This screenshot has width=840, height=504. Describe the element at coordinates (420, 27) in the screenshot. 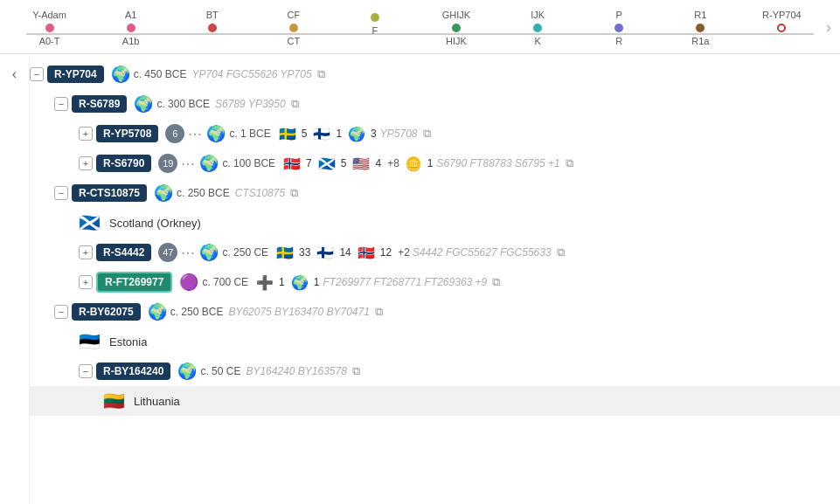

I see `haplogroup-bar: Y-AdamA0-TA1A1bBTCFCTFGHIJKHIJKIJKKPRR1R…` at that location.